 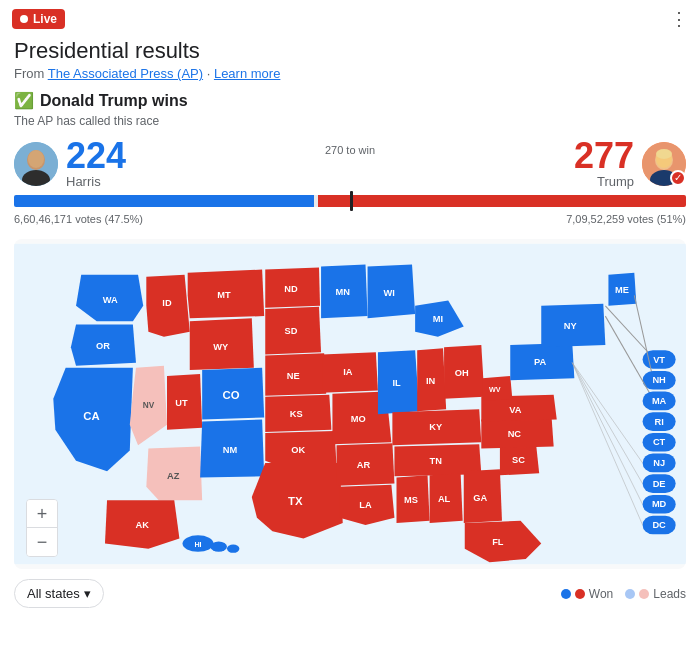 I want to click on harris-votes: 224, so click(x=96, y=156).